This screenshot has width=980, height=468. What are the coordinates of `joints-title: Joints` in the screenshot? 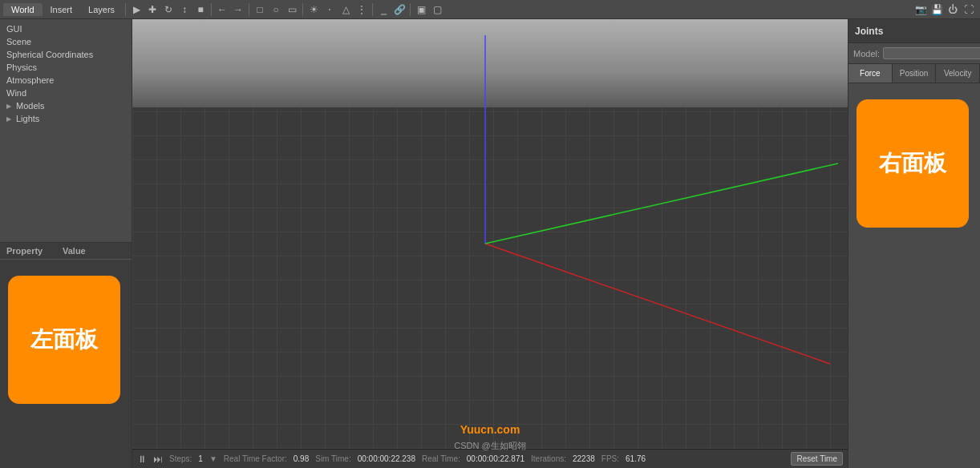 It's located at (869, 31).